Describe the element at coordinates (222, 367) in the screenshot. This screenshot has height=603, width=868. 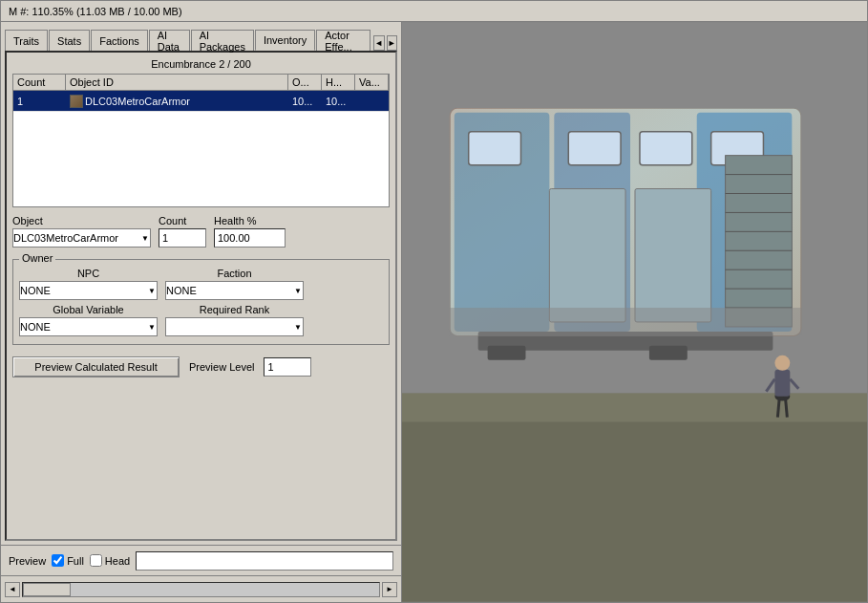
I see `preview-level-label: Preview Level` at that location.